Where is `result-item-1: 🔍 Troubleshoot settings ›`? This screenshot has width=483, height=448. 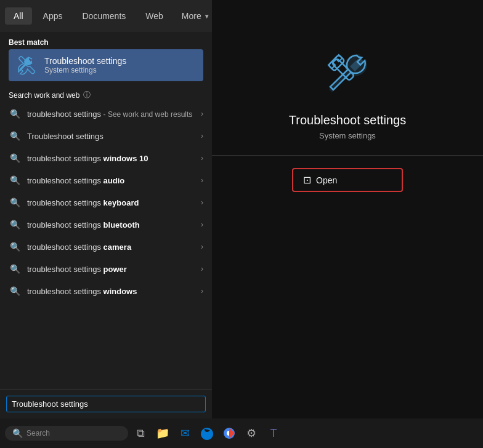
result-item-1: 🔍 Troubleshoot settings › is located at coordinates (106, 136).